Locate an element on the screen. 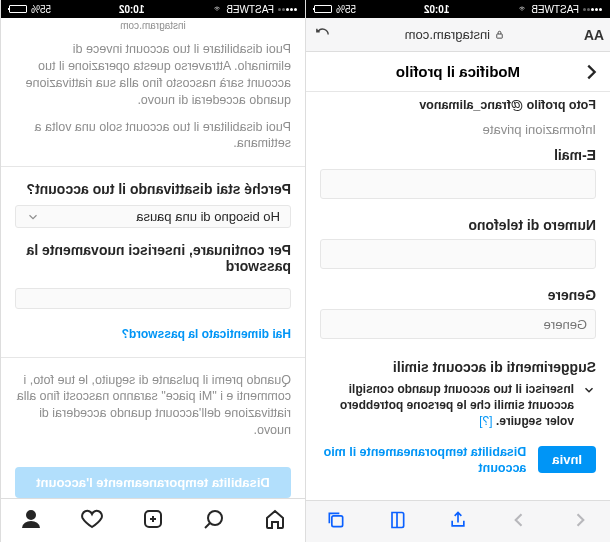  nav-create-button is located at coordinates (153, 521).